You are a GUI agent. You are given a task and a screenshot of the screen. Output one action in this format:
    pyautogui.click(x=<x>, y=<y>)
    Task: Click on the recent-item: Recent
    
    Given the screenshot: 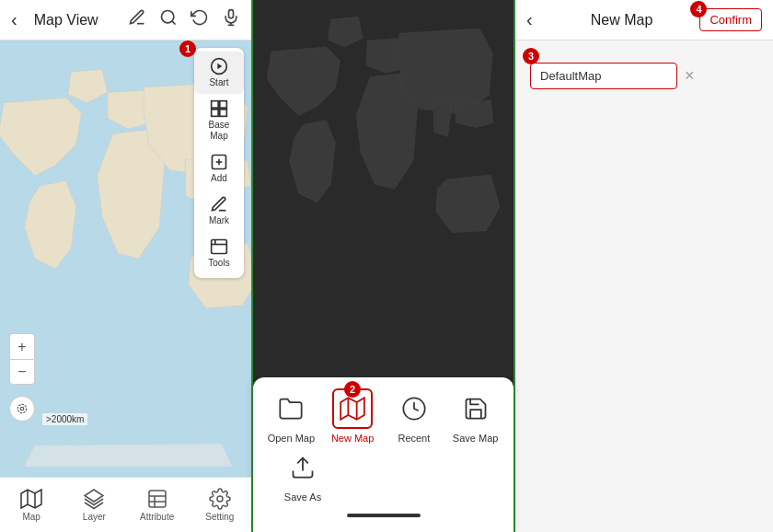 What is the action you would take?
    pyautogui.click(x=414, y=416)
    